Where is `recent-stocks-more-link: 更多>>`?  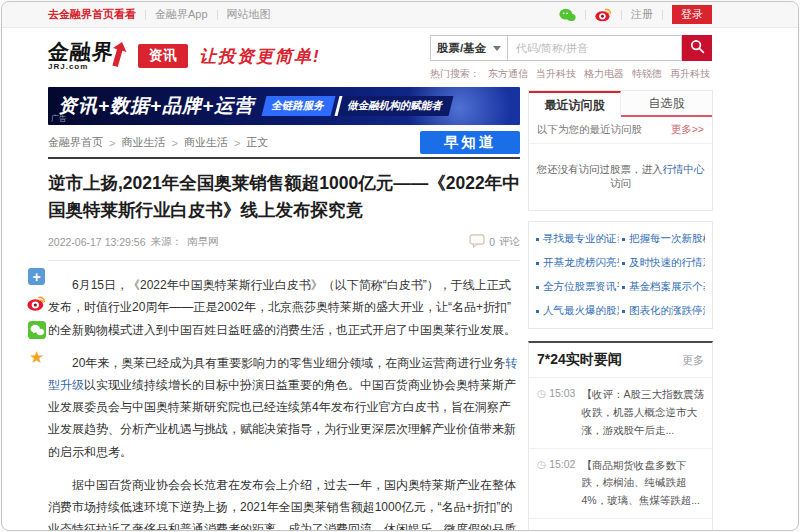
recent-stocks-more-link: 更多>> is located at coordinates (688, 130).